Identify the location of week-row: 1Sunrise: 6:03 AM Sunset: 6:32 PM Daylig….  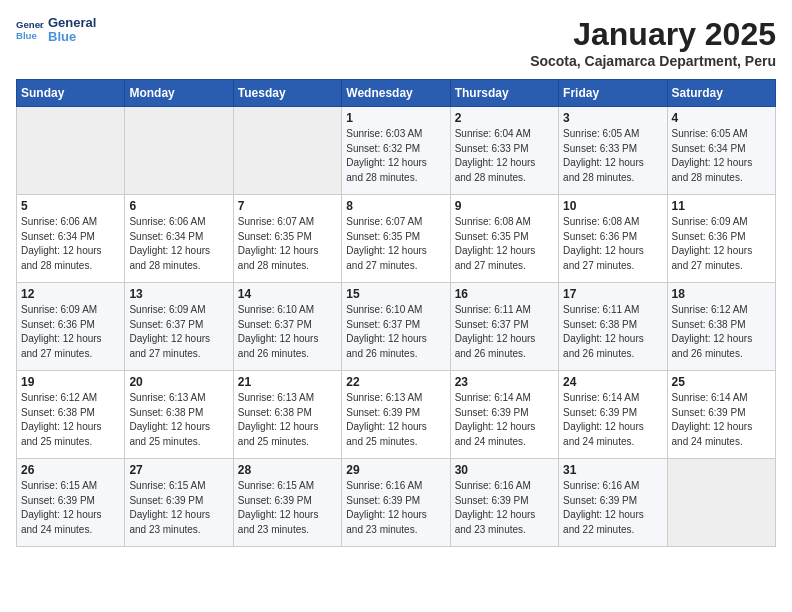
(396, 151).